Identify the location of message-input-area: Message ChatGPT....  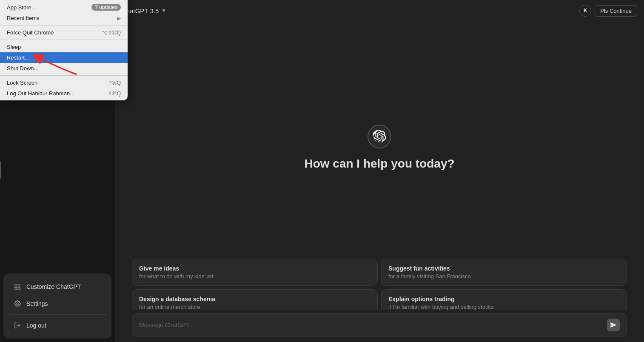
(379, 326).